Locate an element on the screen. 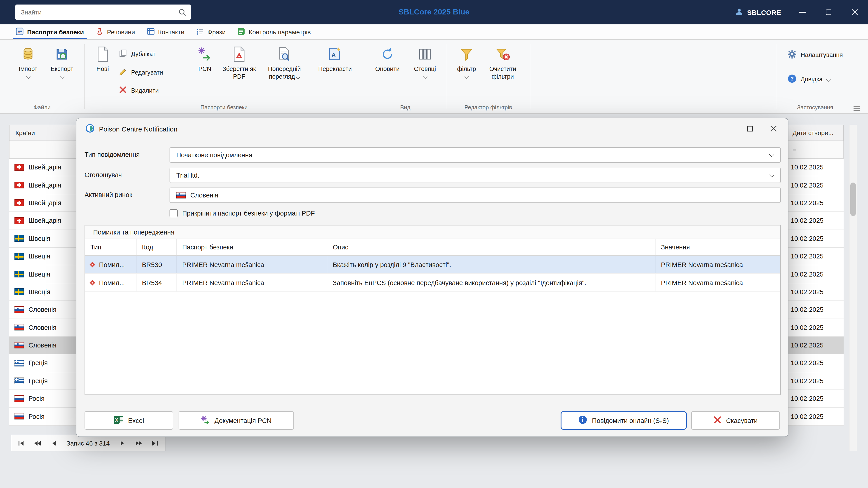 The height and width of the screenshot is (488, 868). dates-column: Дата створе... = 10.02.202510.02.202510.… is located at coordinates (815, 275).